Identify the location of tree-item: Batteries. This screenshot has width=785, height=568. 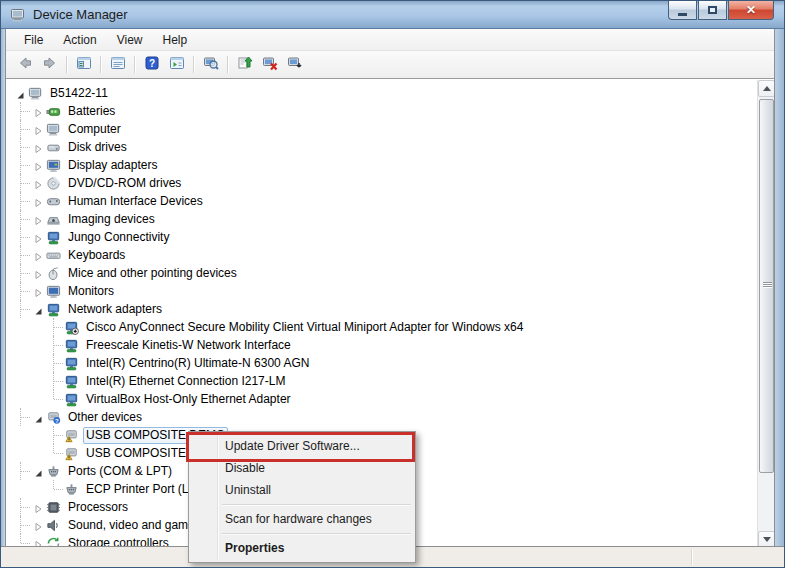
(381, 111).